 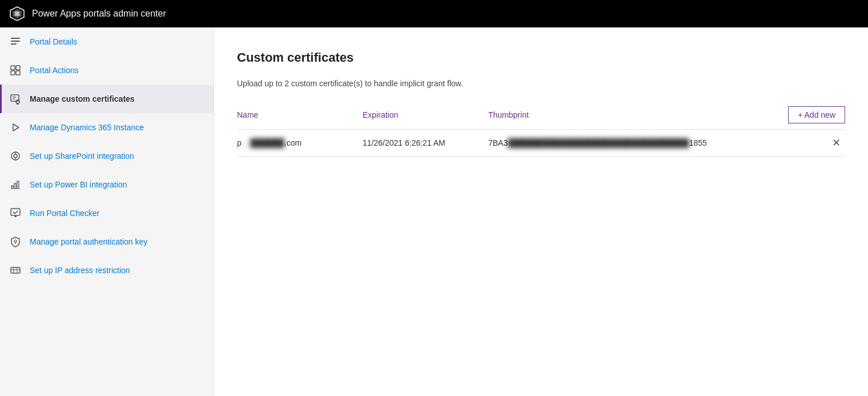 I want to click on col-header-expiration: Expiration, so click(x=425, y=115).